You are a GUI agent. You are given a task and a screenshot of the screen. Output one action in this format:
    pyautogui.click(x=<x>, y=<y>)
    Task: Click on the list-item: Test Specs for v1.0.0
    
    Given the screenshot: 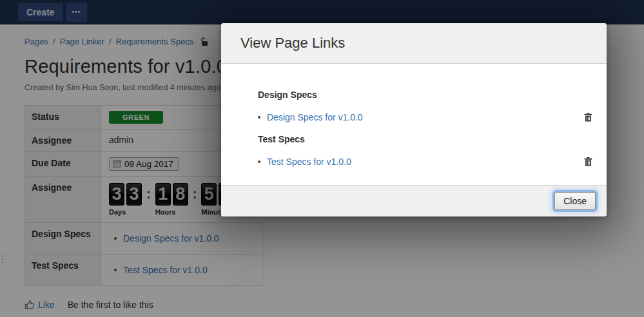 What is the action you would take?
    pyautogui.click(x=425, y=162)
    